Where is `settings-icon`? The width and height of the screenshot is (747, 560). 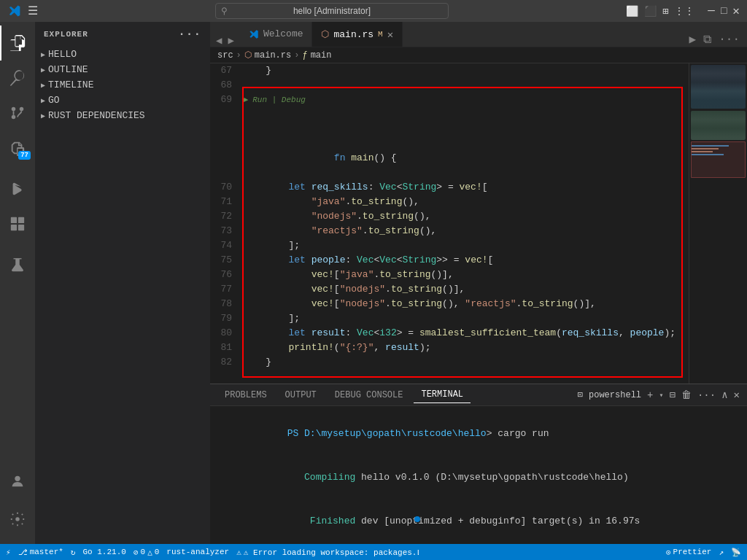 settings-icon is located at coordinates (18, 519).